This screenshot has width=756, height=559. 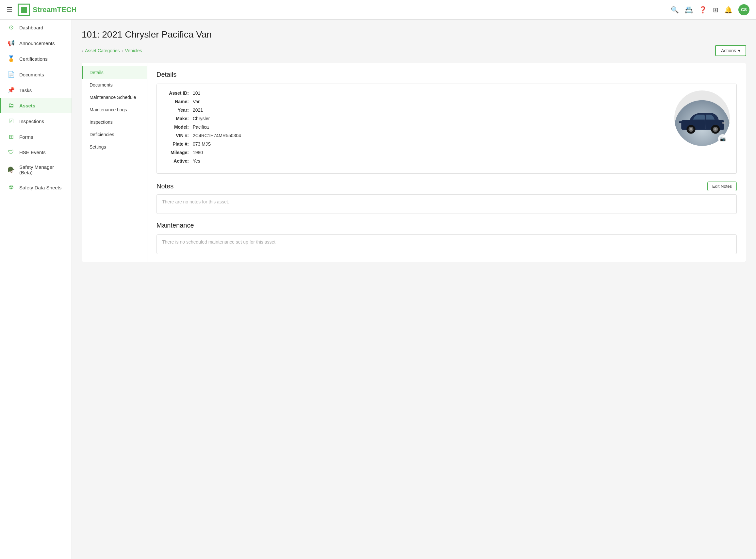 What do you see at coordinates (415, 118) in the screenshot?
I see `table-row: Make: Chrysler` at bounding box center [415, 118].